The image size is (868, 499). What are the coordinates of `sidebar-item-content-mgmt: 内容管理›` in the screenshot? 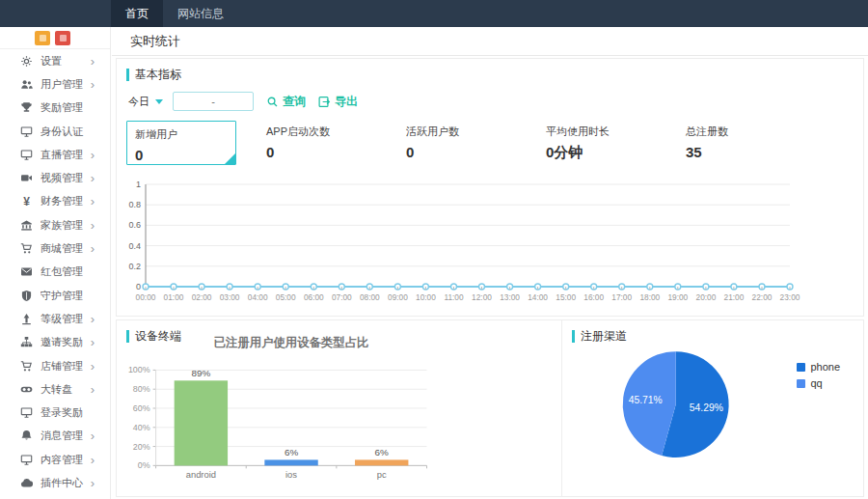 It's located at (55, 459).